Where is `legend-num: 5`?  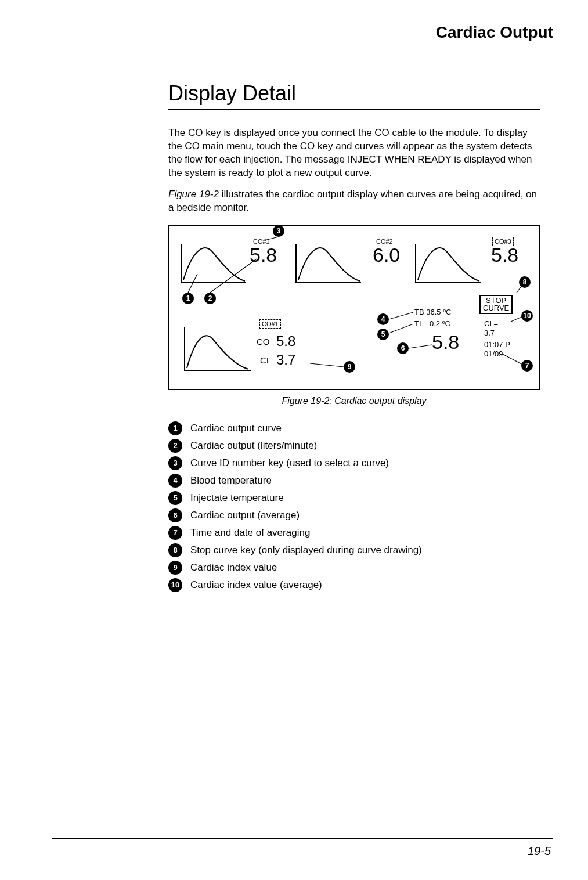
legend-num: 5 is located at coordinates (175, 498).